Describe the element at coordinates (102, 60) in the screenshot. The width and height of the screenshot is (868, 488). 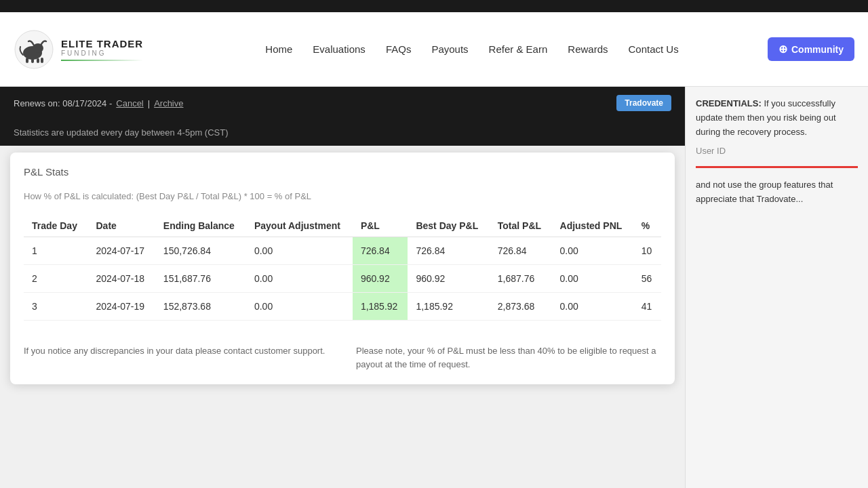
I see `logo-divider` at that location.